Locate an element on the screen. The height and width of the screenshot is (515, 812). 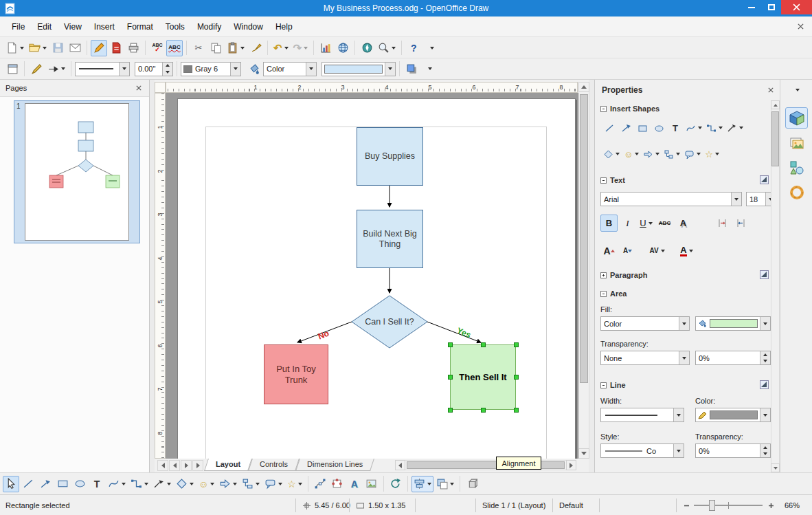
section-text: Text is located at coordinates (613, 180).